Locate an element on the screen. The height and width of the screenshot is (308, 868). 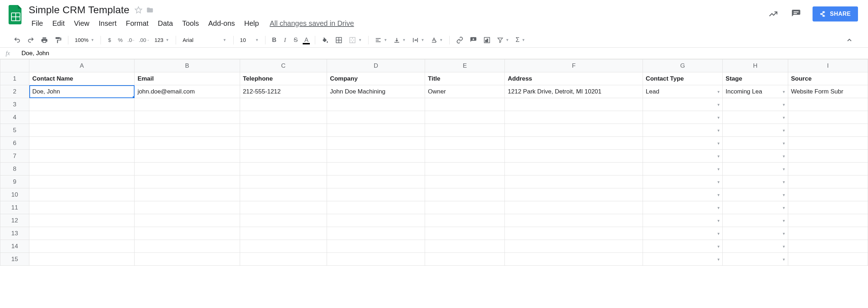
cell-F9 is located at coordinates (574, 182).